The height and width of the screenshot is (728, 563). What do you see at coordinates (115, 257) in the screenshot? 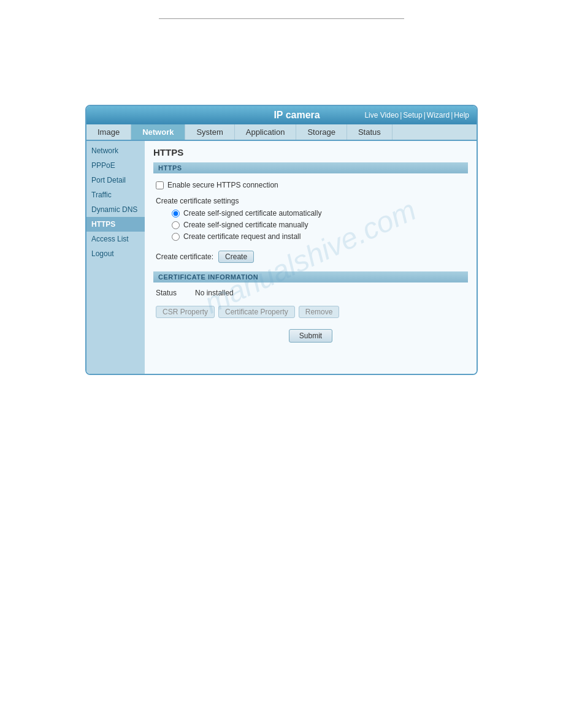
I see `sidebar: Network PPPoE Port Detail Traffic Dynami…` at bounding box center [115, 257].